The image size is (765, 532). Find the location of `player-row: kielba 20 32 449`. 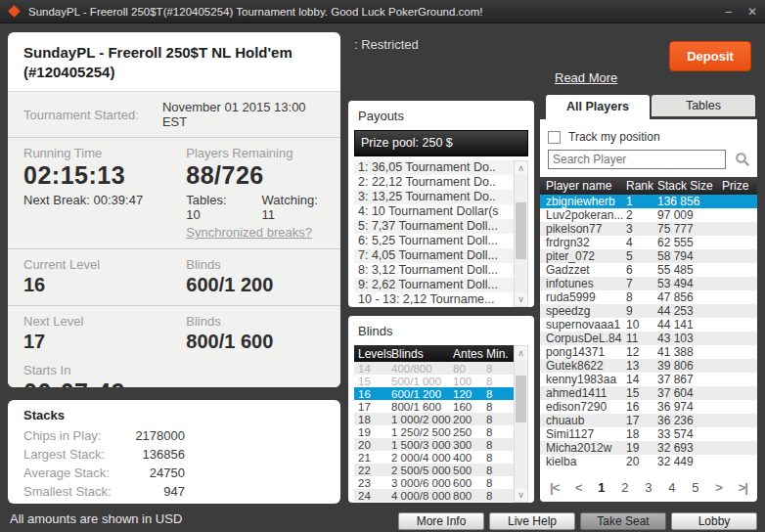

player-row: kielba 20 32 449 is located at coordinates (649, 462).